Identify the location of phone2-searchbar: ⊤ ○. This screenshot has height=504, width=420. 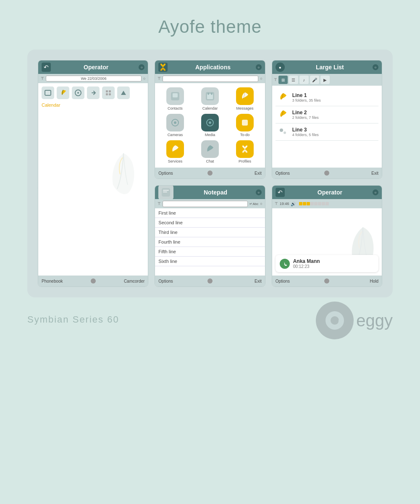
(210, 79).